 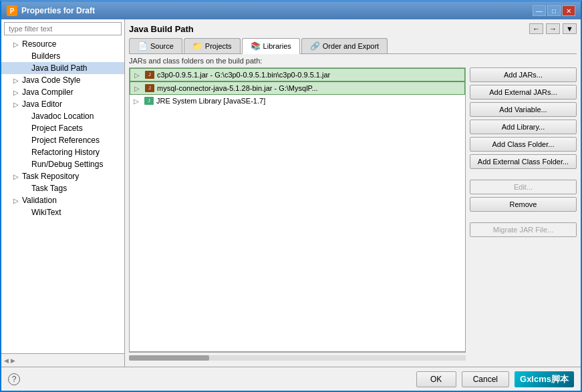 I want to click on panel-title-bar: Java Build Path ← → ▼, so click(x=353, y=29).